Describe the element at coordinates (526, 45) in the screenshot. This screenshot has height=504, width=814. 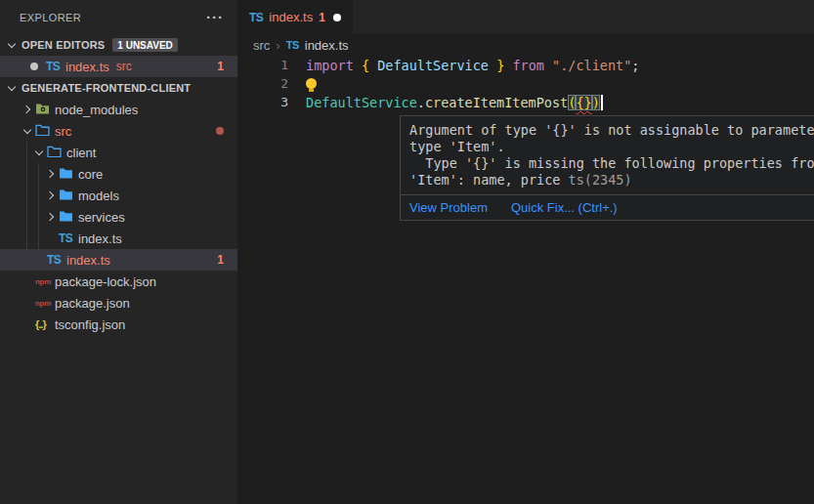
I see `breadcrumb: src › TS index.ts` at that location.